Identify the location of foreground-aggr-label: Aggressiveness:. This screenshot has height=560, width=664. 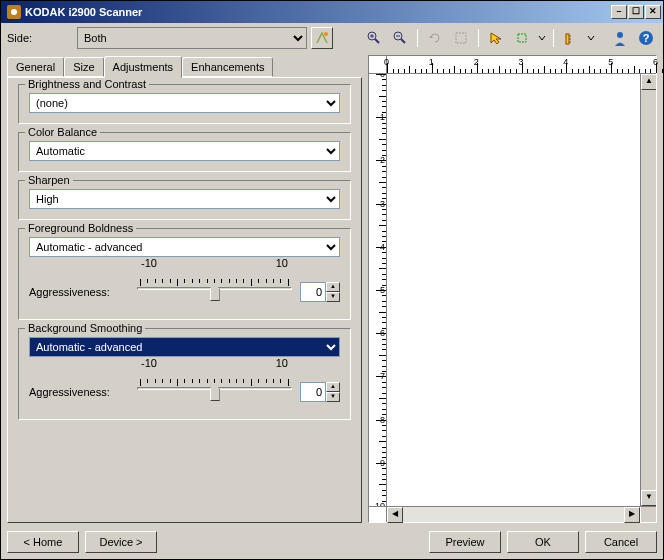
(79, 292).